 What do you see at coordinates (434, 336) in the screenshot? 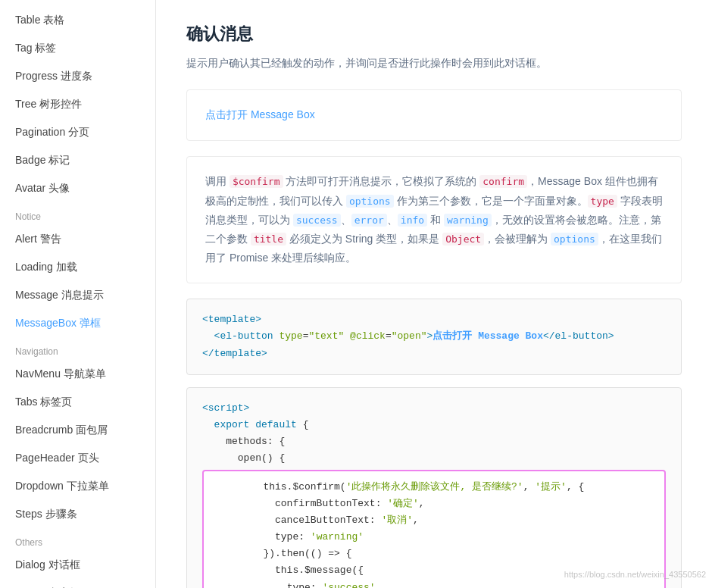
I see `code-template-block: <template> <el-button type="text" @click…` at bounding box center [434, 336].